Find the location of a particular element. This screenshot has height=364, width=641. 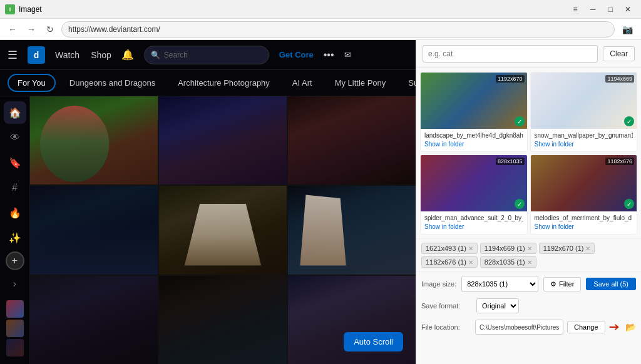

auto-scroll-button: Auto Scroll is located at coordinates (373, 341).